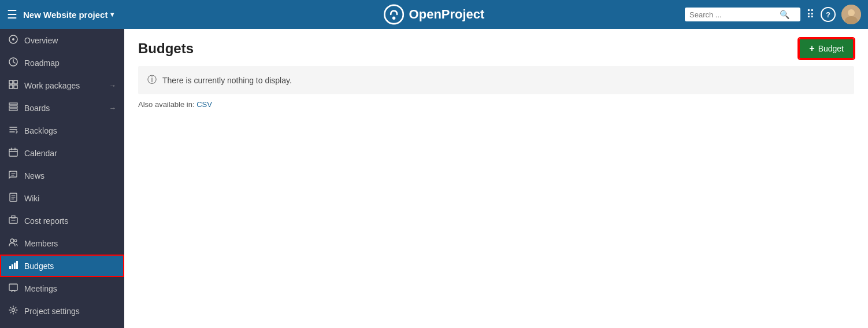 Image resolution: width=868 pixels, height=328 pixels. Describe the element at coordinates (13, 221) in the screenshot. I see `cost-reports-icon` at that location.